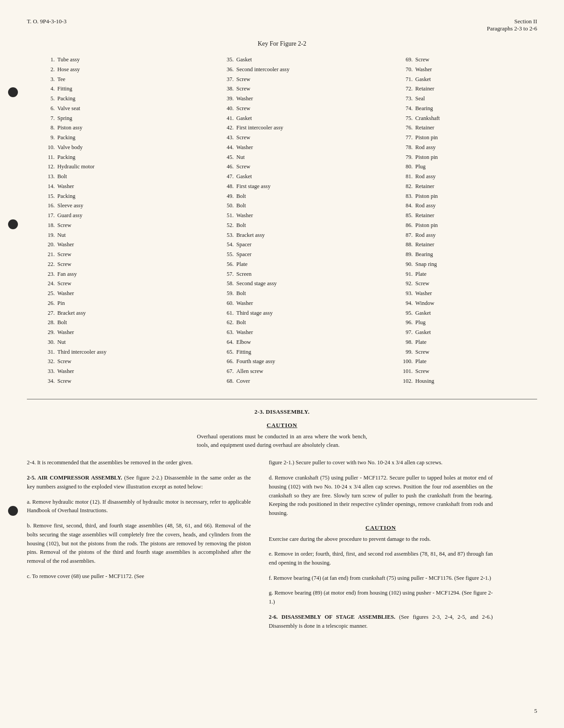 The height and width of the screenshot is (728, 564). What do you see at coordinates (512, 21) in the screenshot?
I see `header-right-line1: Section II` at bounding box center [512, 21].